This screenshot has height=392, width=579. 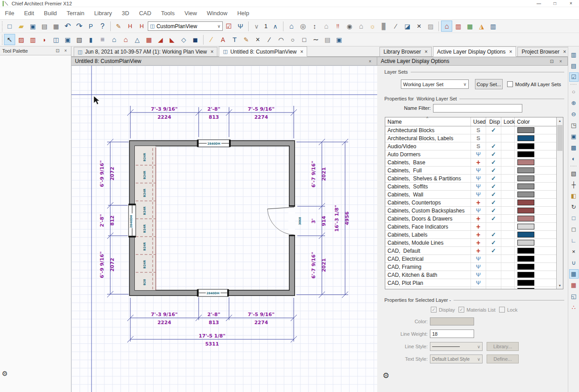 I want to click on layer-row: Cabinets, Custom BacksplashesΨ✓, so click(x=474, y=211).